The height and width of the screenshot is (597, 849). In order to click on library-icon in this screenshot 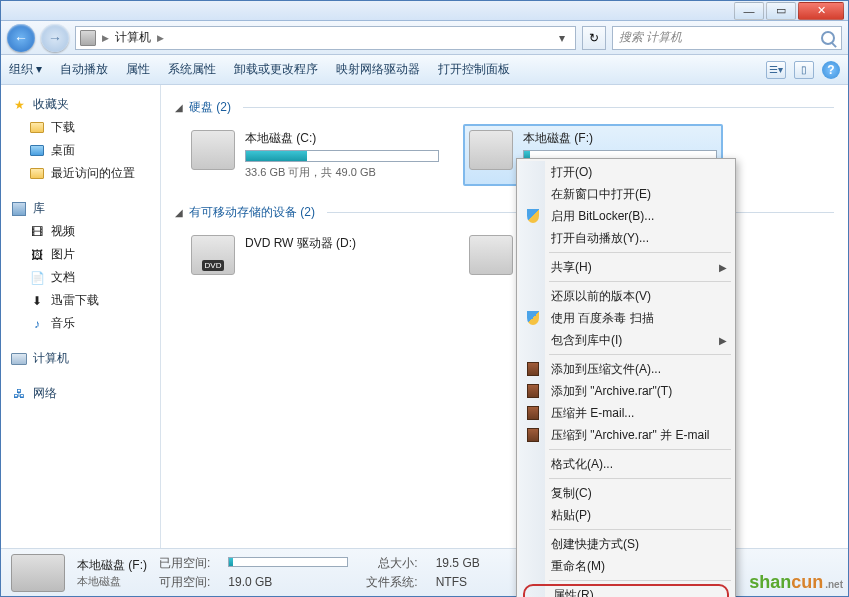, I will do `click(19, 209)`.